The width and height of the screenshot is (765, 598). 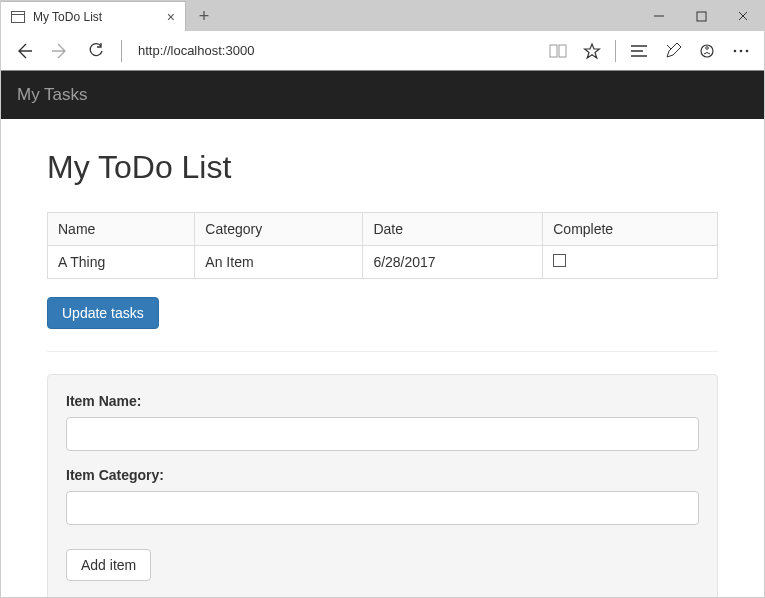 What do you see at coordinates (94, 16) in the screenshot?
I see `browser-tab: My ToDo List ×` at bounding box center [94, 16].